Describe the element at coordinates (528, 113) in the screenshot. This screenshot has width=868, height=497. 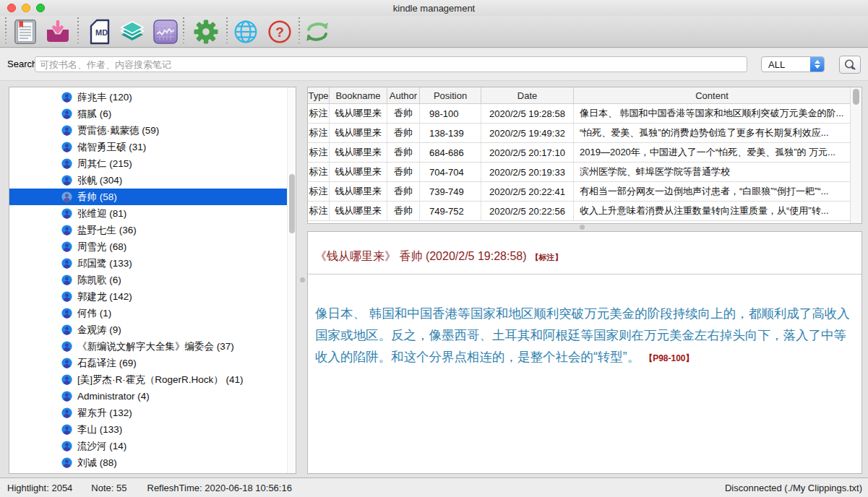
I see `cell-date: 2020/2/5 19:28:58` at that location.